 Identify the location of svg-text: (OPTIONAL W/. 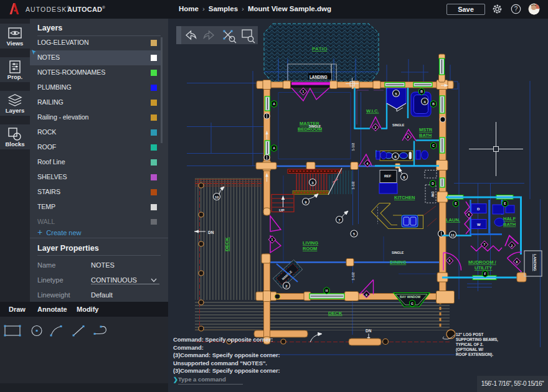
(470, 350).